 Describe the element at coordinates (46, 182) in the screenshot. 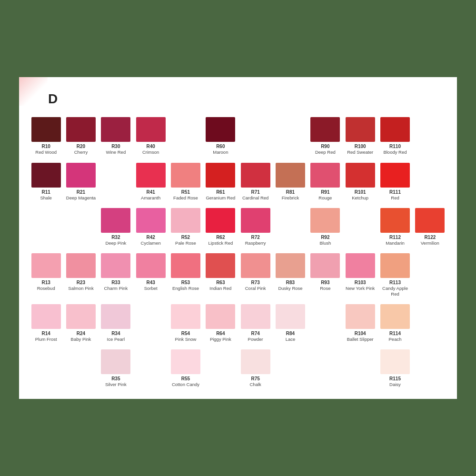

I see `color-cell-R11: R11Shale` at that location.